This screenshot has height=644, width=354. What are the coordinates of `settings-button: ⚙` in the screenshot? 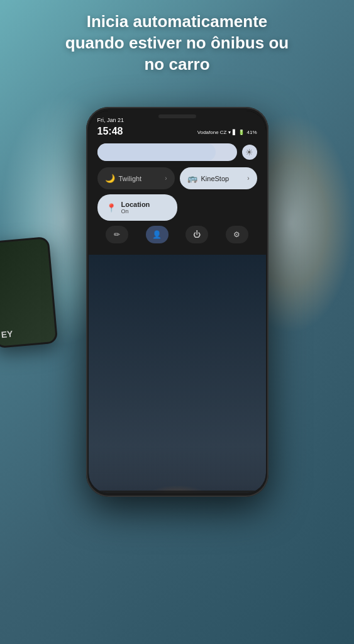 It's located at (237, 235).